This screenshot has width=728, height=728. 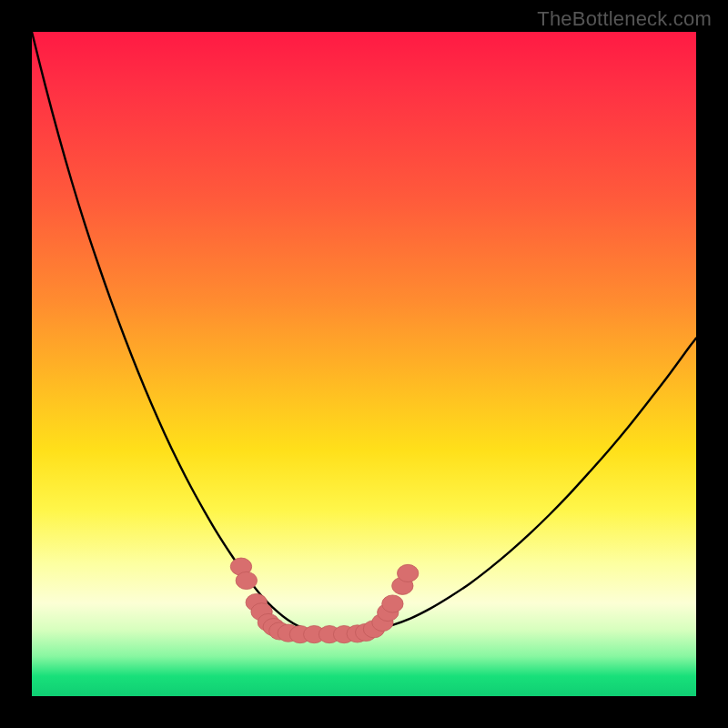 What do you see at coordinates (624, 19) in the screenshot?
I see `watermark-text: TheBottleneck.com` at bounding box center [624, 19].